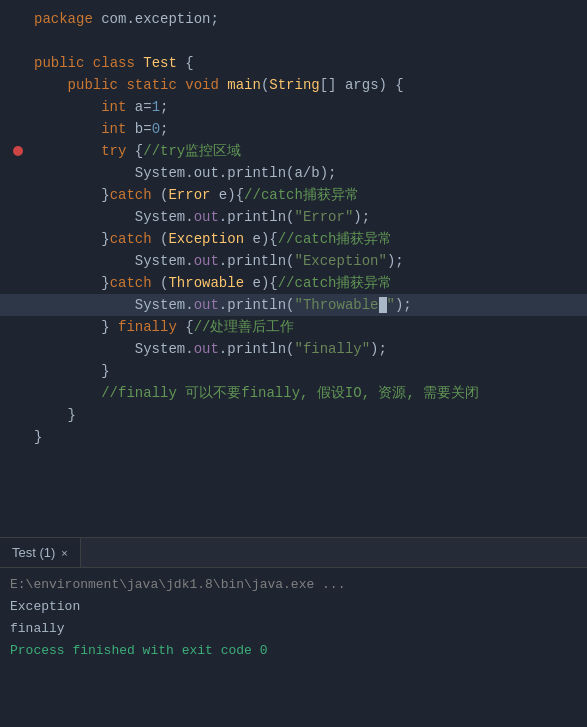 The width and height of the screenshot is (587, 727). Describe the element at coordinates (294, 607) in the screenshot. I see `console-output-line: Exception` at that location.